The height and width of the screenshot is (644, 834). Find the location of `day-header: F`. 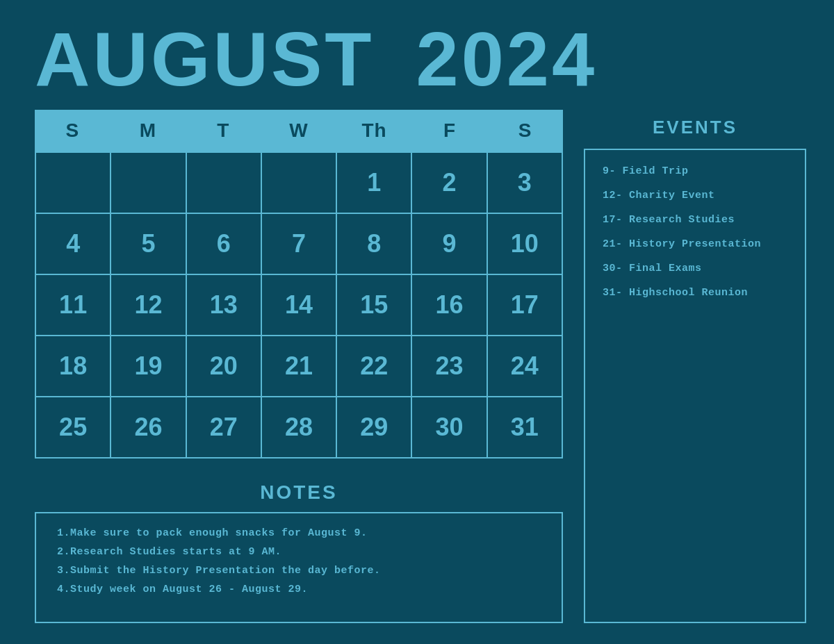

day-header: F is located at coordinates (450, 131).